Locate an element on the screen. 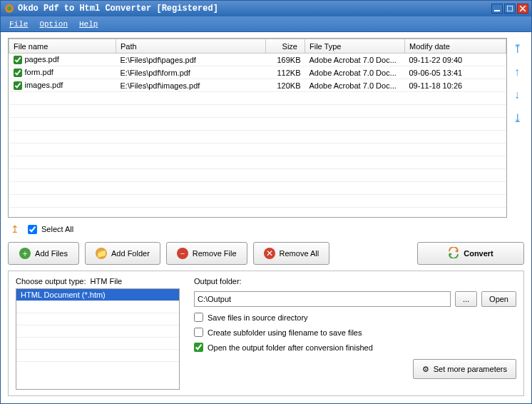 Image resolution: width=532 pixels, height=404 pixels. table-row: images.pdfE:\Files\pdf\images.pdf120KBAd… is located at coordinates (258, 86).